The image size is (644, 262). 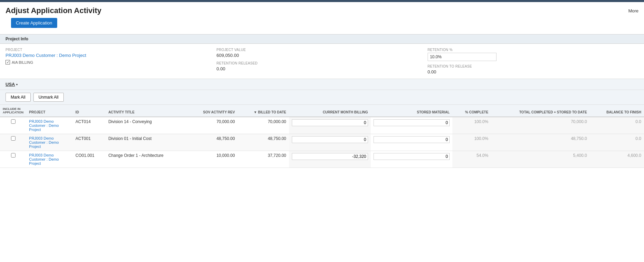 I want to click on col-sov: SOV ACTIVITY REV, so click(x=213, y=111).